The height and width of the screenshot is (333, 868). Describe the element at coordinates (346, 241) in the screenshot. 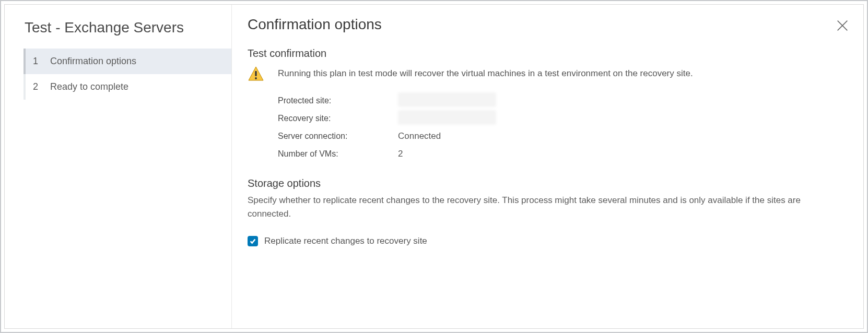

I see `replicate-checkbox-label: Replicate recent changes to recovery sit…` at that location.